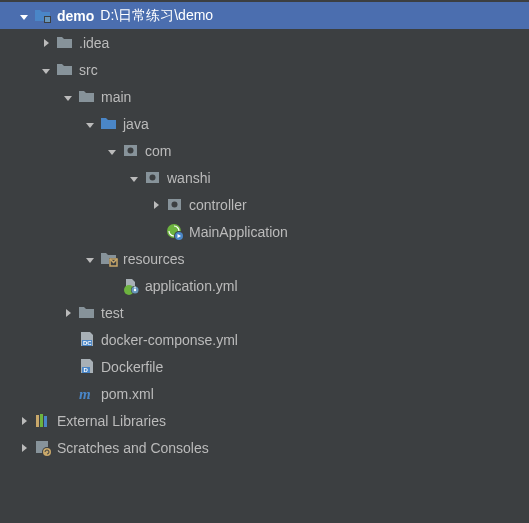  I want to click on library-icon, so click(43, 421).